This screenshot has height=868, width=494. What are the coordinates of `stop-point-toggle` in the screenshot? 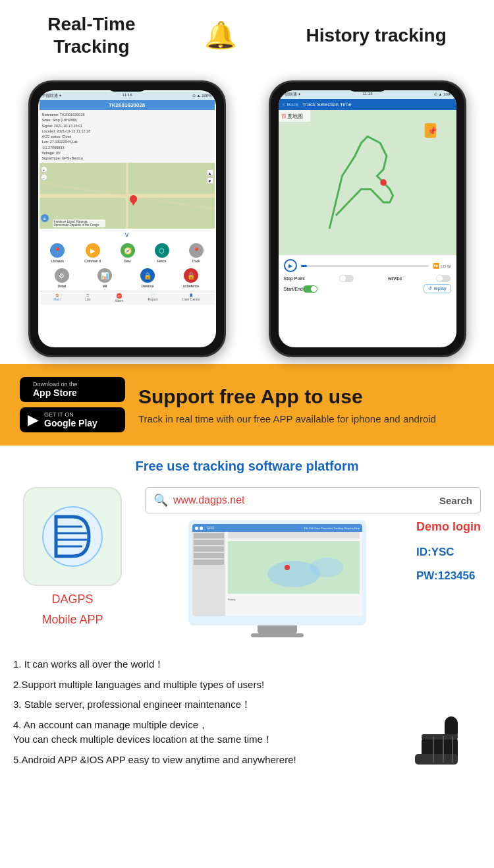 It's located at (346, 278).